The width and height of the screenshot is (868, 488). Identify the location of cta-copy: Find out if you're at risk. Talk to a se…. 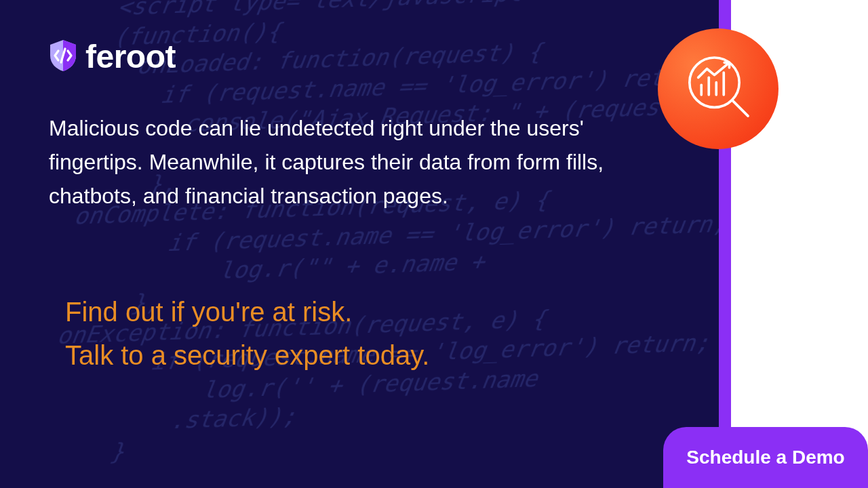
(247, 333).